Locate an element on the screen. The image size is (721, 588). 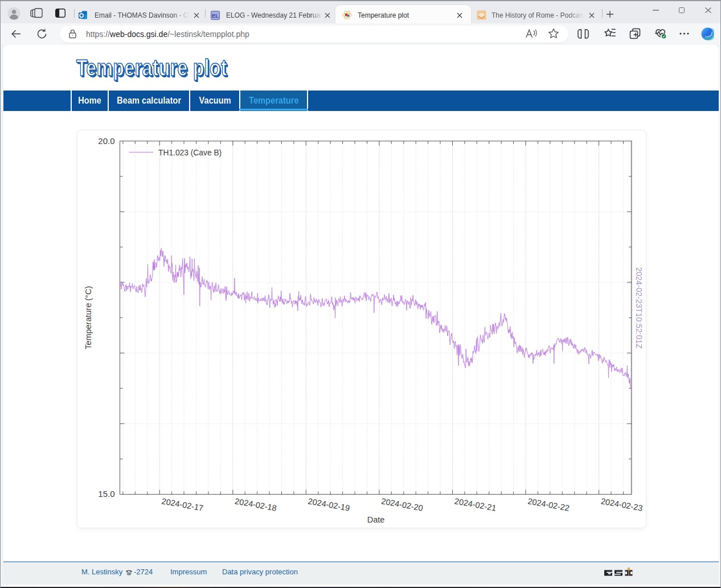
svg-text: 2024-02-18 is located at coordinates (256, 504).